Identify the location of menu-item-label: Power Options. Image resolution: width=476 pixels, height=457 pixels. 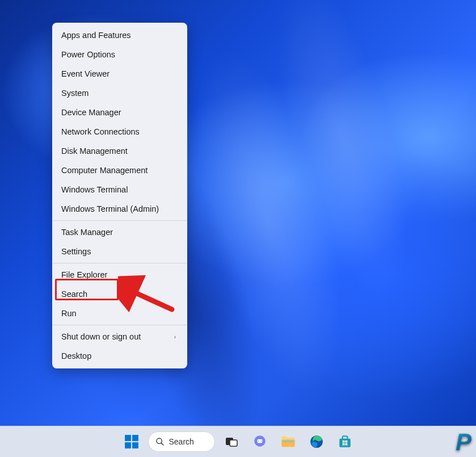
(89, 54).